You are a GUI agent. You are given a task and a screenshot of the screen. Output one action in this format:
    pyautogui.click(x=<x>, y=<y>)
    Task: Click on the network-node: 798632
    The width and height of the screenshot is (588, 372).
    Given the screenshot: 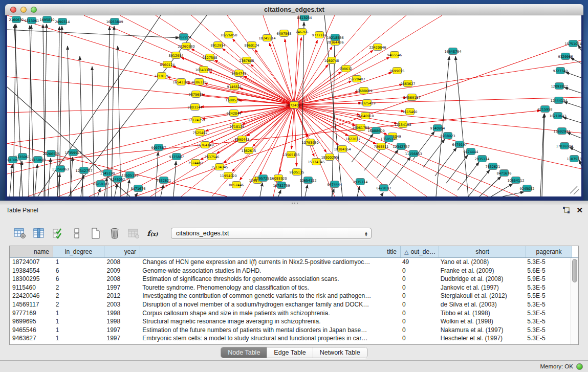 What is the action you would take?
    pyautogui.click(x=346, y=69)
    